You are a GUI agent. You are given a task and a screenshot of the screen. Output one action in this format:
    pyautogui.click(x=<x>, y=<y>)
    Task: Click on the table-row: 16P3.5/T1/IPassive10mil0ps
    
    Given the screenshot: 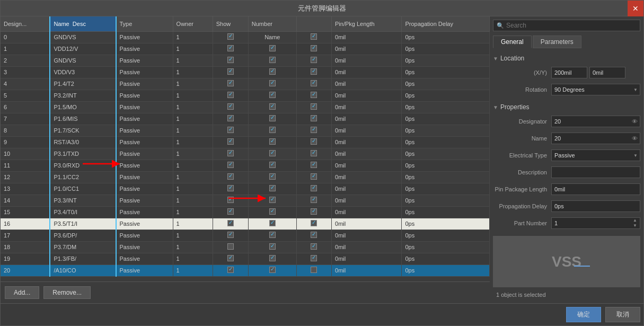 What is the action you would take?
    pyautogui.click(x=245, y=224)
    